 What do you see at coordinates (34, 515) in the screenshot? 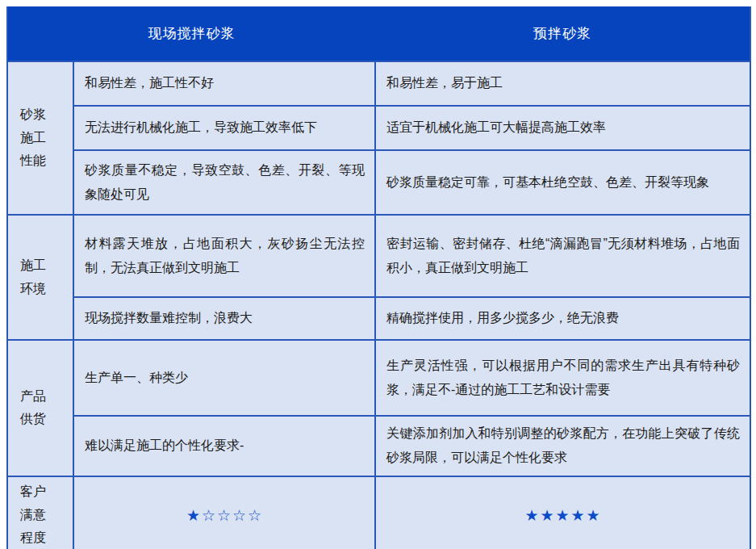
I see `group-label-text: 客户满意程度` at bounding box center [34, 515].